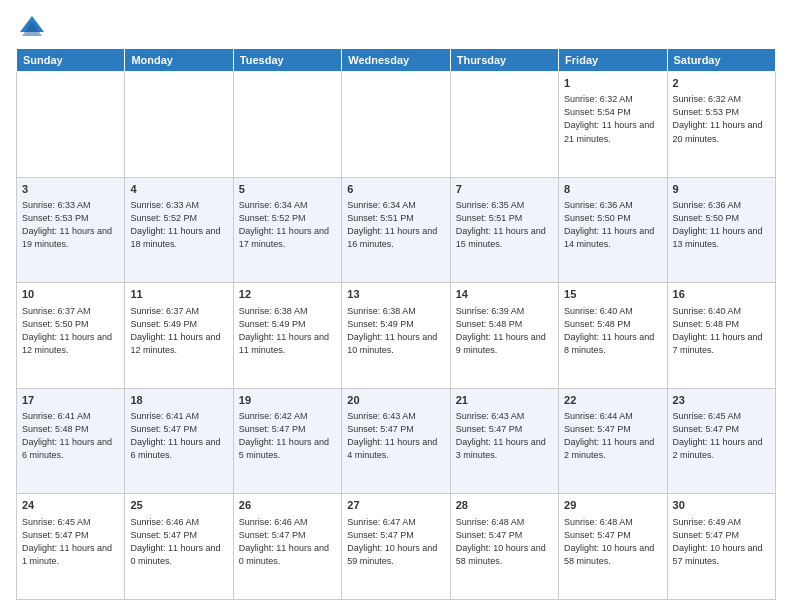 The height and width of the screenshot is (612, 792). Describe the element at coordinates (71, 60) in the screenshot. I see `weekday-header-sunday: Sunday` at that location.